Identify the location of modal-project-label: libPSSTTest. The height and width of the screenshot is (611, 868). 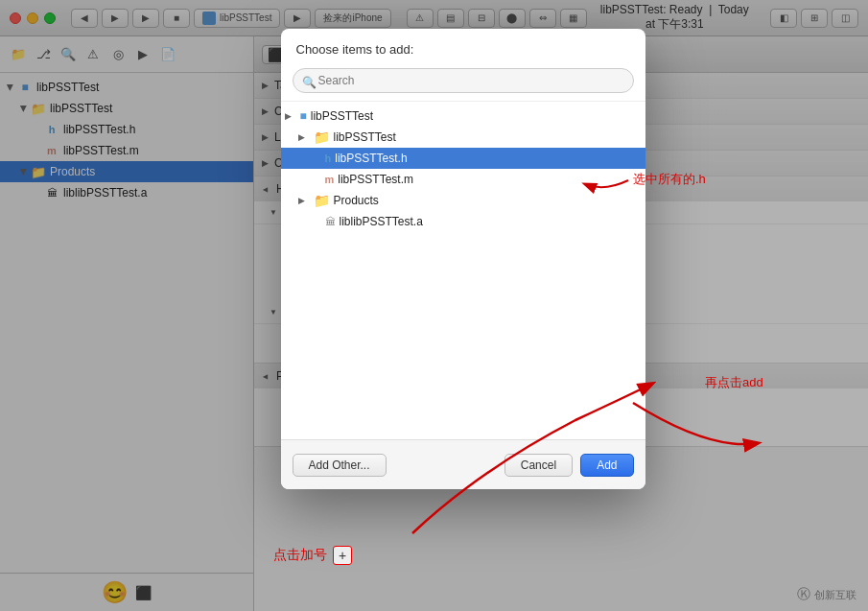
(364, 137).